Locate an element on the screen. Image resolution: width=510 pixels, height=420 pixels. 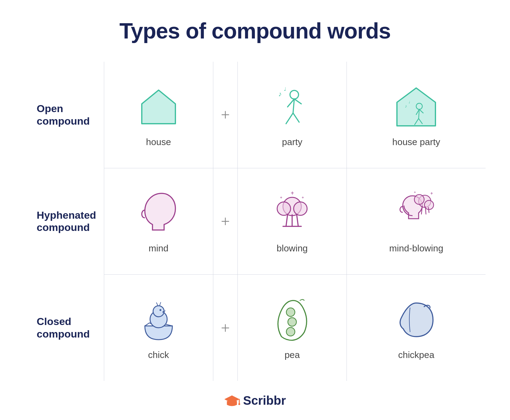
word-house-party: house party is located at coordinates (416, 142).